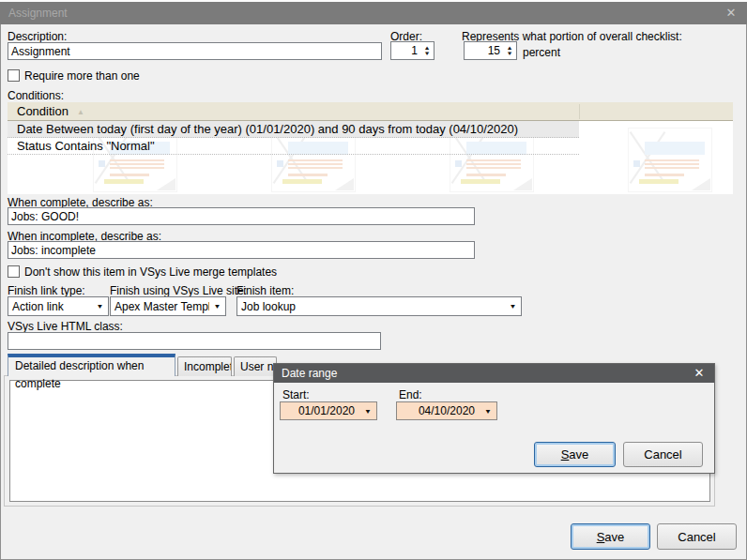 This screenshot has height=560, width=747. What do you see at coordinates (58, 306) in the screenshot?
I see `finish-link-type-select: Action link ▼` at bounding box center [58, 306].